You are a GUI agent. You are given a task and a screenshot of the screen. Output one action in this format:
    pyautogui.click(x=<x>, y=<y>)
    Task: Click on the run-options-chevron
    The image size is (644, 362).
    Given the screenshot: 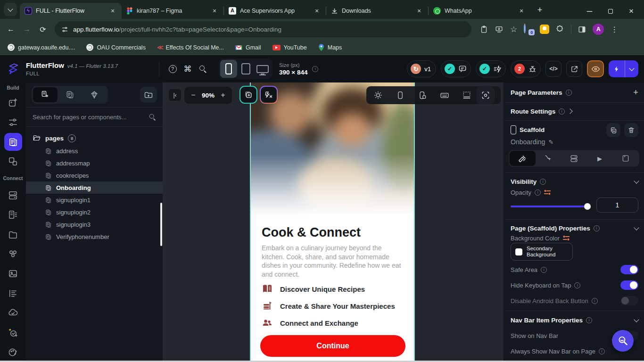 What is the action you would take?
    pyautogui.click(x=632, y=69)
    